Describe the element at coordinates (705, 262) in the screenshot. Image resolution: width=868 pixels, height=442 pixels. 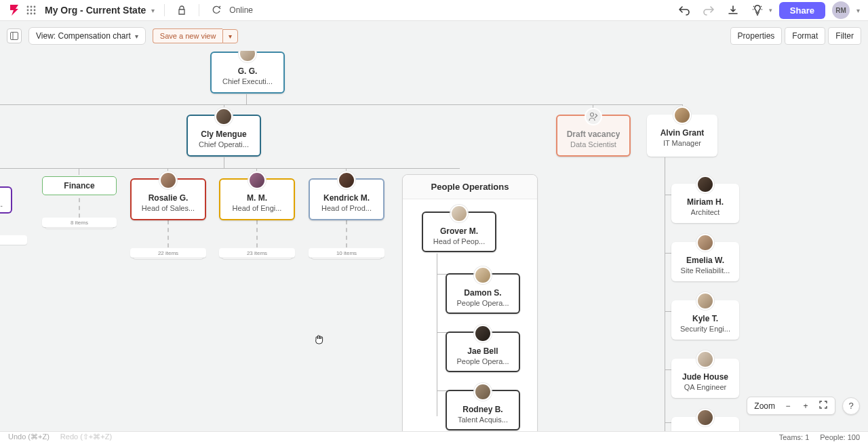
I see `org-card-emelia: Emelia W. Site Reliabilit...` at that location.